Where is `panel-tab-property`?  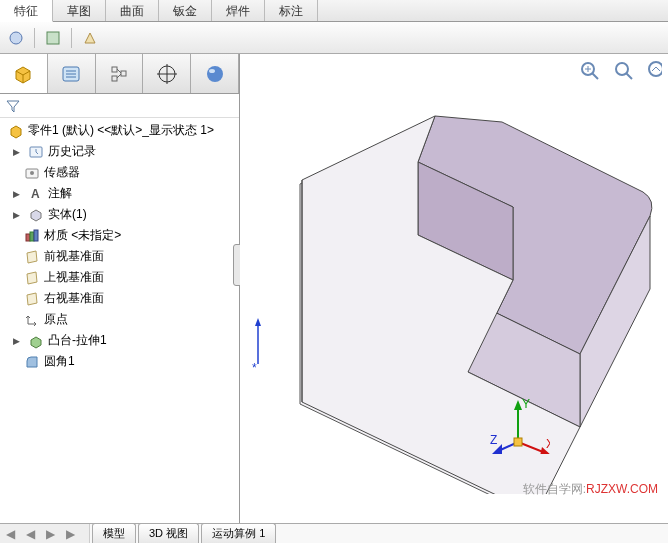 panel-tab-property is located at coordinates (72, 74).